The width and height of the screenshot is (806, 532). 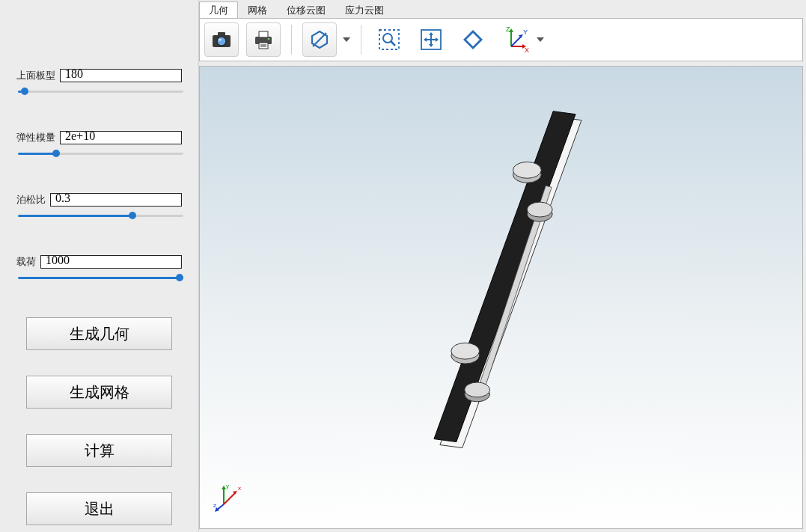 What do you see at coordinates (326, 40) in the screenshot?
I see `shading-mode-button` at bounding box center [326, 40].